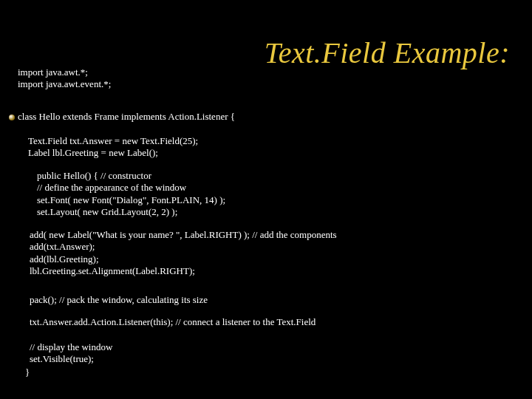  Describe the element at coordinates (64, 78) in the screenshot. I see `imports-block: import java.awt.*; import java.awt.event…` at that location.